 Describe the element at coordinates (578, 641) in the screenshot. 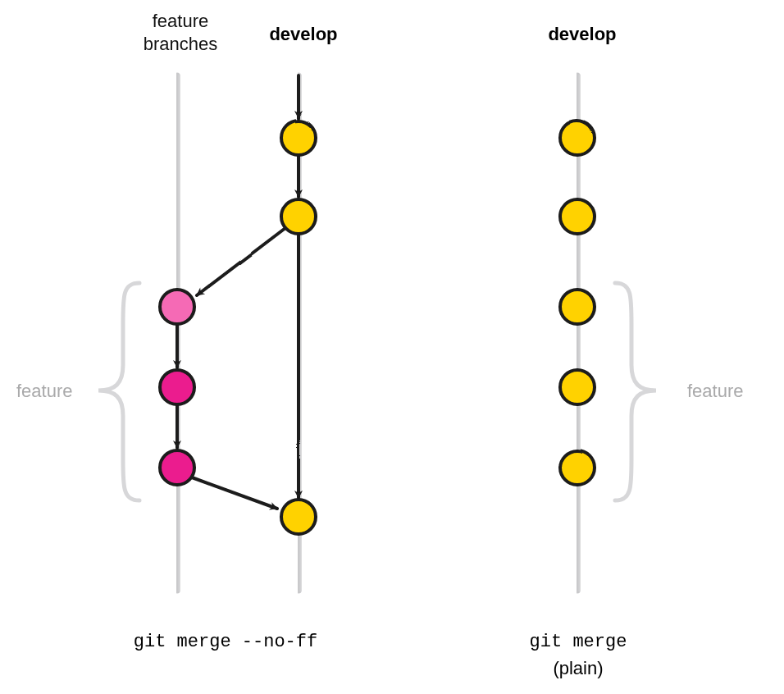

I see `caption-right-command: git merge` at that location.